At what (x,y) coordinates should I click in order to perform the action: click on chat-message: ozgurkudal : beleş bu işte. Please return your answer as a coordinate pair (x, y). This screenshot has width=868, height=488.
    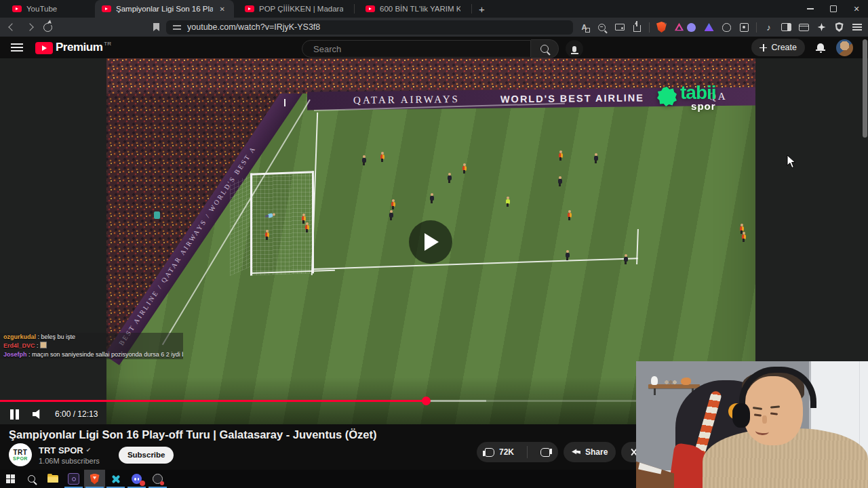
    Looking at the image, I should click on (92, 338).